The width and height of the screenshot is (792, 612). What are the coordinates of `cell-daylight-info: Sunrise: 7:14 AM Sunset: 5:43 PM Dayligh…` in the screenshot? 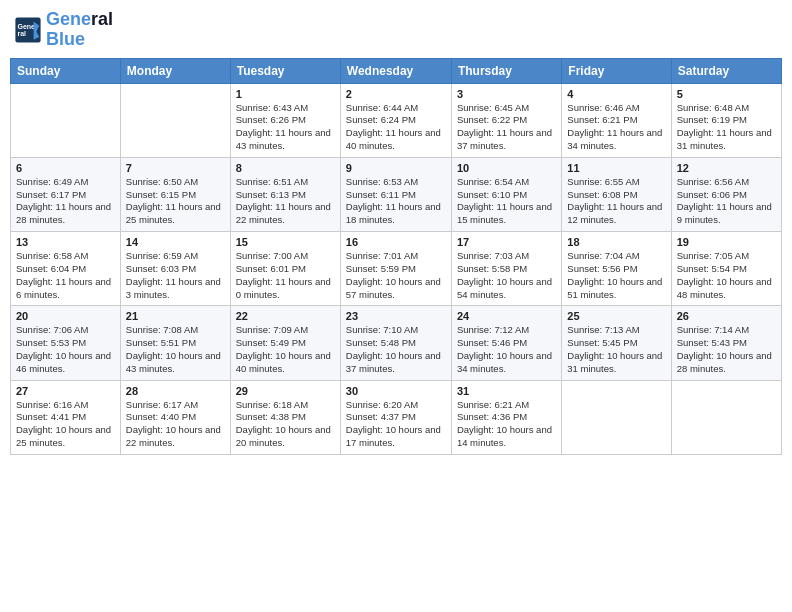 It's located at (726, 350).